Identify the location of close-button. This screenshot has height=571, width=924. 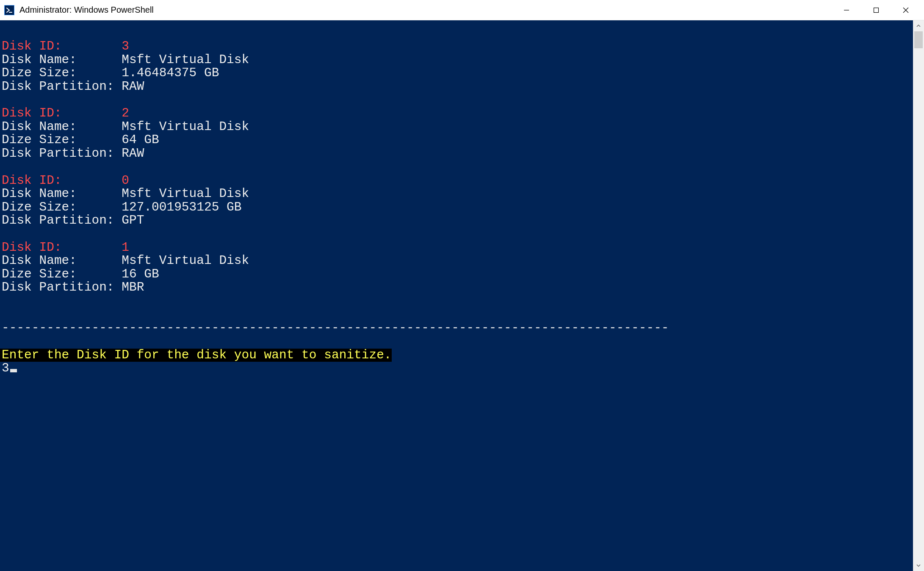
(906, 10).